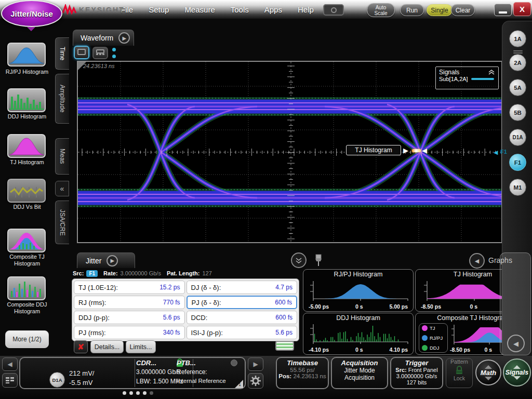 The width and height of the screenshot is (532, 399). I want to click on close-button: X, so click(522, 9).